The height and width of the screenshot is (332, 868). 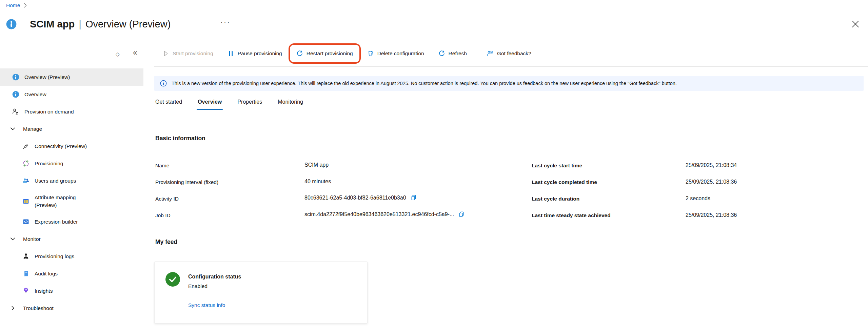 I want to click on sidebar-item-label: Users and groups, so click(x=55, y=181).